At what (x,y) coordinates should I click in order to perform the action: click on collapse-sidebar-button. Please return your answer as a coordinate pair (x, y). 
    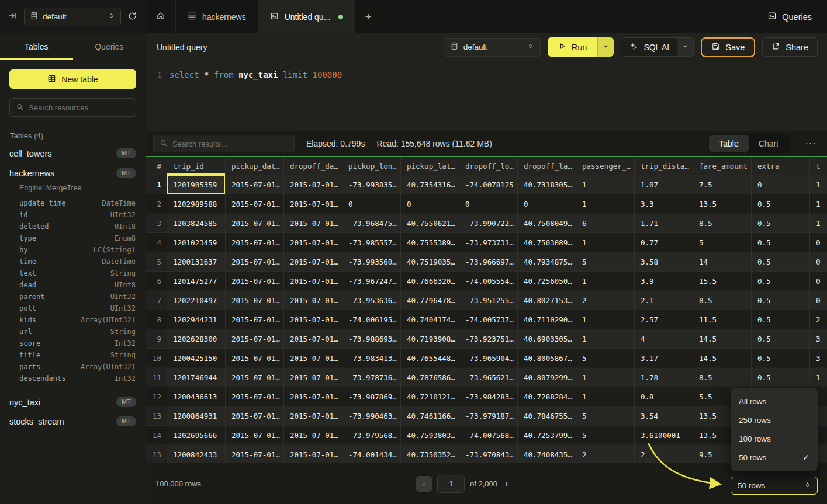
    Looking at the image, I should click on (13, 16).